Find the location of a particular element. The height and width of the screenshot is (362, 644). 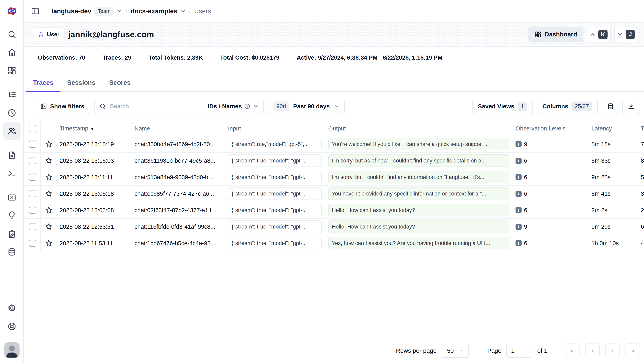

row-output-preview: I'm sorry, but I couldn't find any infor… is located at coordinates (418, 177).